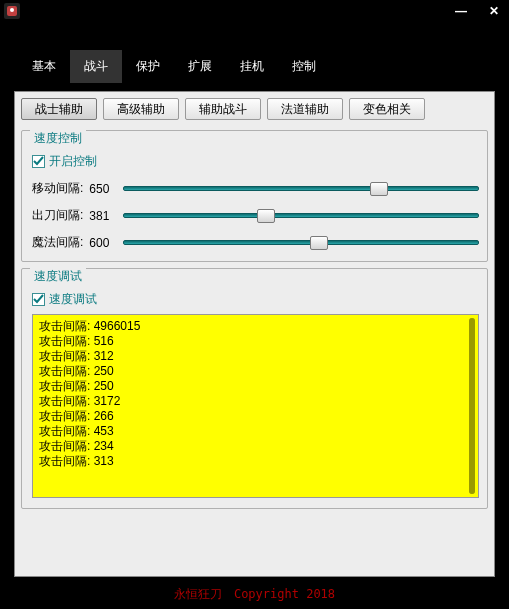 The image size is (509, 609). I want to click on checkbox-label: 速度调试, so click(73, 300).